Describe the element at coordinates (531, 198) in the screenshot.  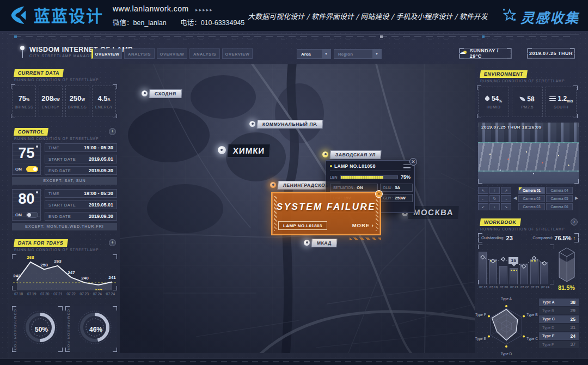
I see `camera-button-camera-02: Camera 02` at that location.